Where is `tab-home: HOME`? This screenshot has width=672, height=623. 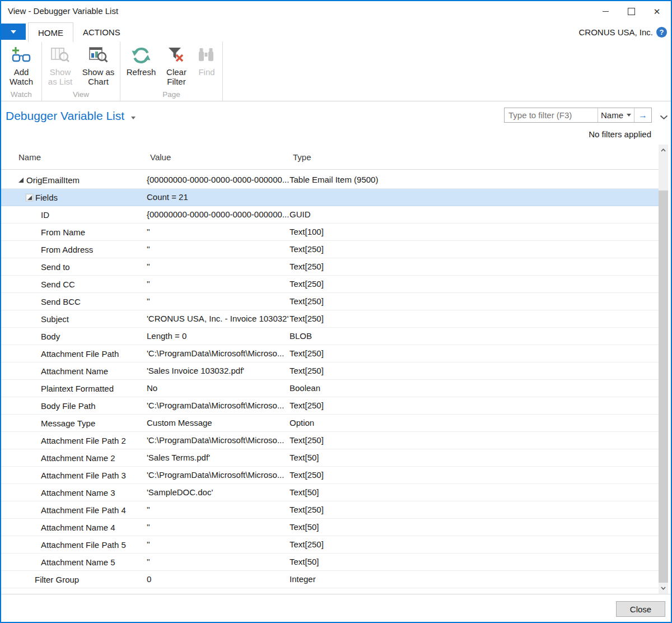
tab-home: HOME is located at coordinates (50, 32).